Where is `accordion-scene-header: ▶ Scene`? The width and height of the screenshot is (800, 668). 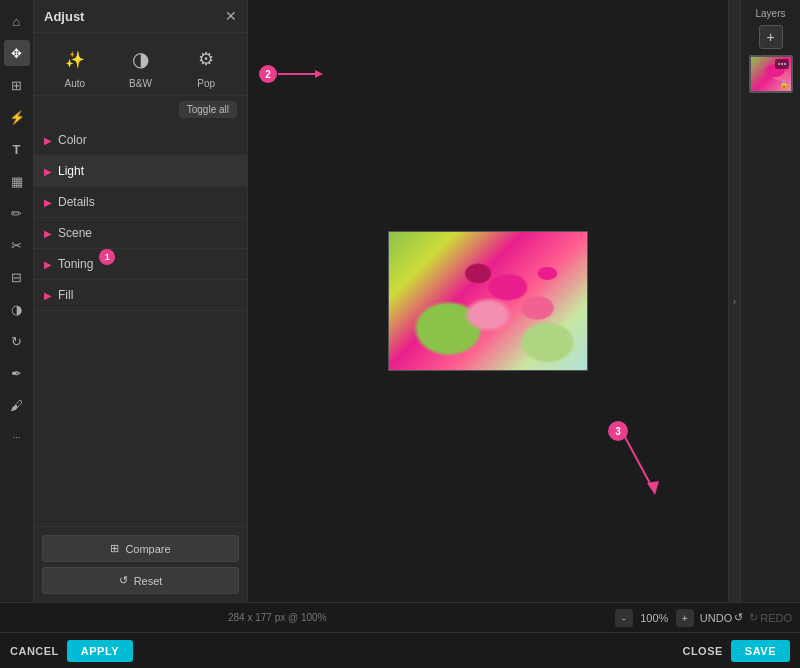 accordion-scene-header: ▶ Scene is located at coordinates (140, 233).